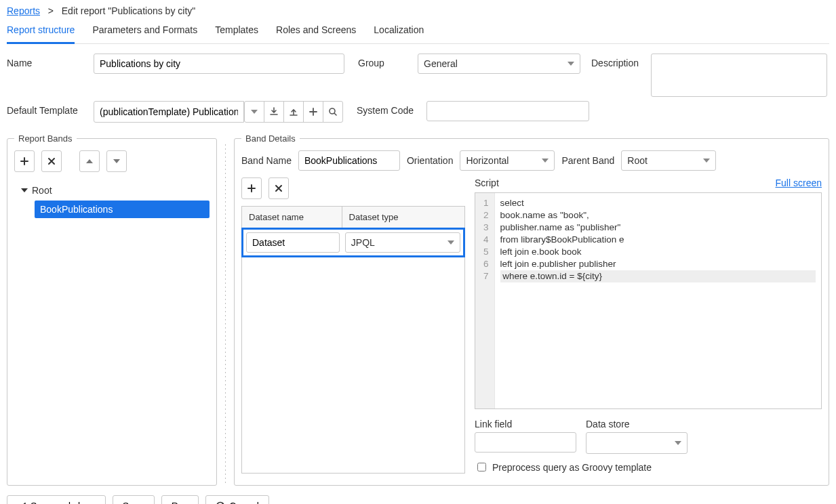  What do you see at coordinates (572, 467) in the screenshot?
I see `preprocess-label: Preprocess query as Groovy template` at bounding box center [572, 467].